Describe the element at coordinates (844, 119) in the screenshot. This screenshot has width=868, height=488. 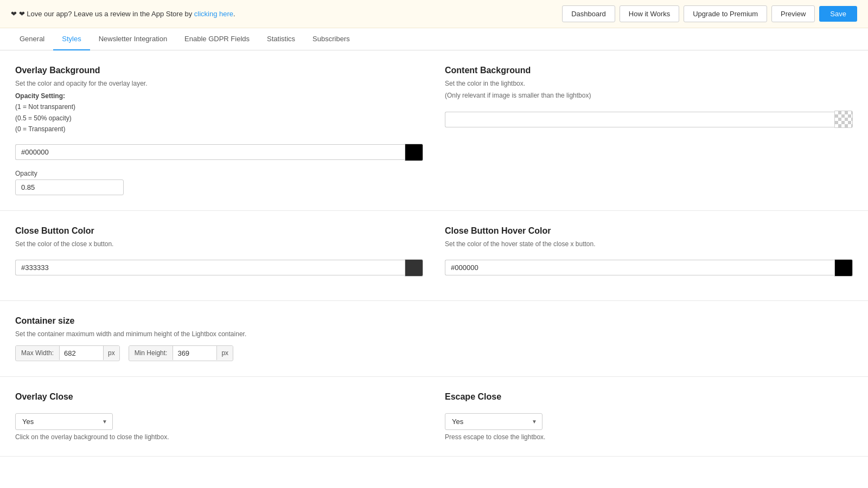
I see `content-color-swatch` at that location.